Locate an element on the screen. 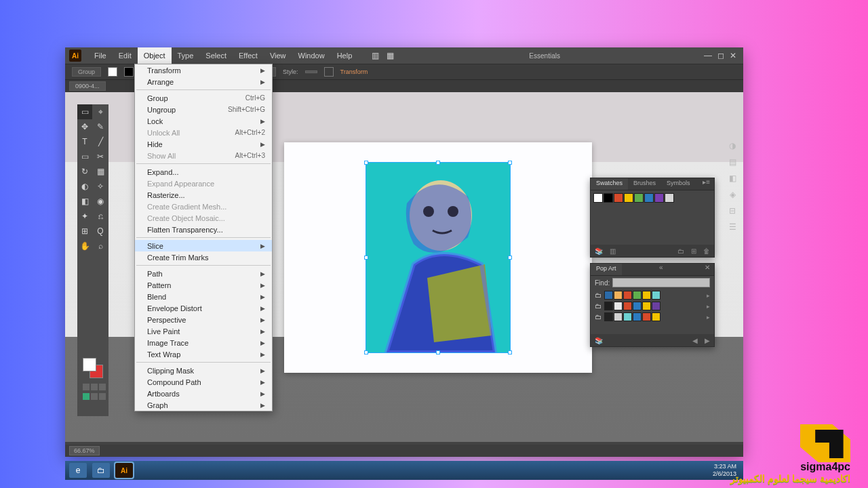  menu-view: View is located at coordinates (278, 56).